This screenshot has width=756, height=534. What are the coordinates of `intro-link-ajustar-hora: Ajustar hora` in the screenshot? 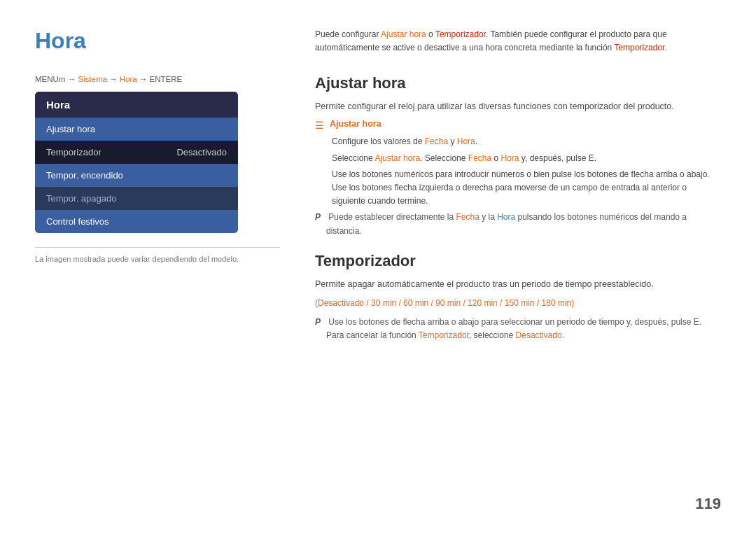 It's located at (403, 34).